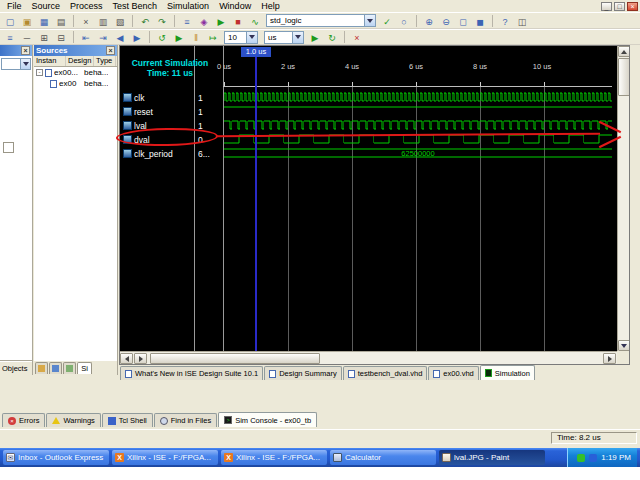  What do you see at coordinates (303, 373) in the screenshot?
I see `tab-design-summary: Design Summary` at bounding box center [303, 373].